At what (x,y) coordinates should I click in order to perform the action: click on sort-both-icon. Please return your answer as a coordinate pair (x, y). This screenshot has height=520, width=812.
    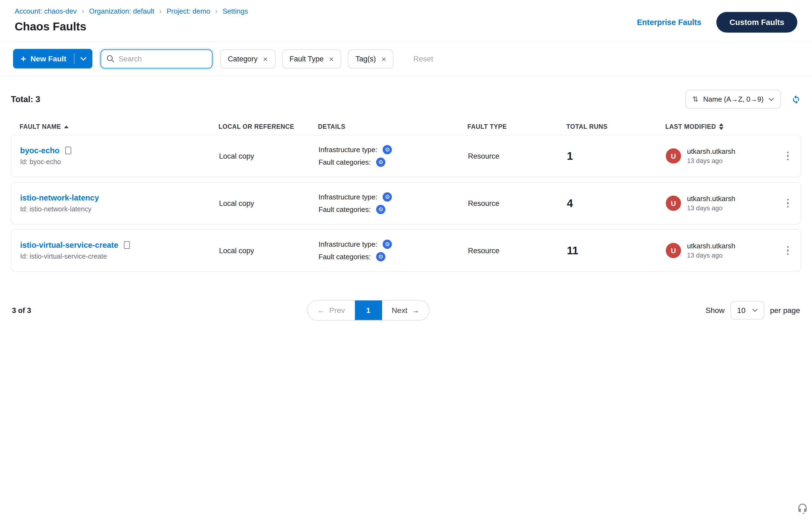
    Looking at the image, I should click on (721, 127).